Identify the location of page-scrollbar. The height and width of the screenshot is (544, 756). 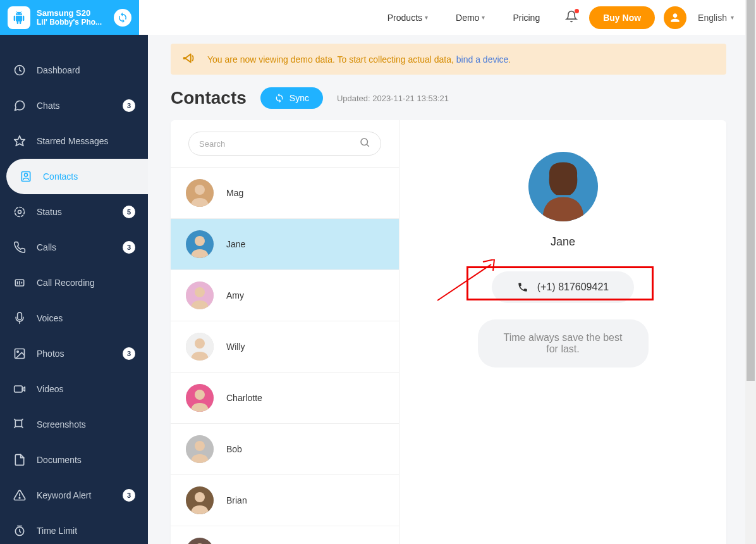
(751, 272).